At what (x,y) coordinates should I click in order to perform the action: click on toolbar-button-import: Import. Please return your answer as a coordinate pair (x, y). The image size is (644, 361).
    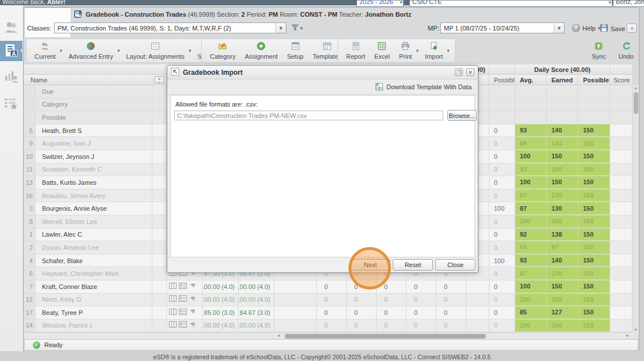
    Looking at the image, I should click on (434, 51).